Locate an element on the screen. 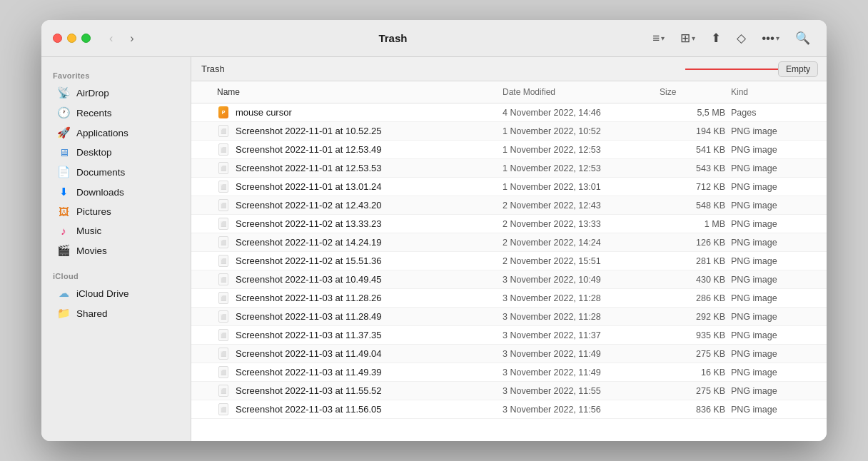 The width and height of the screenshot is (868, 461). sidebar-item-shared: 📁 Shared is located at coordinates (116, 313).